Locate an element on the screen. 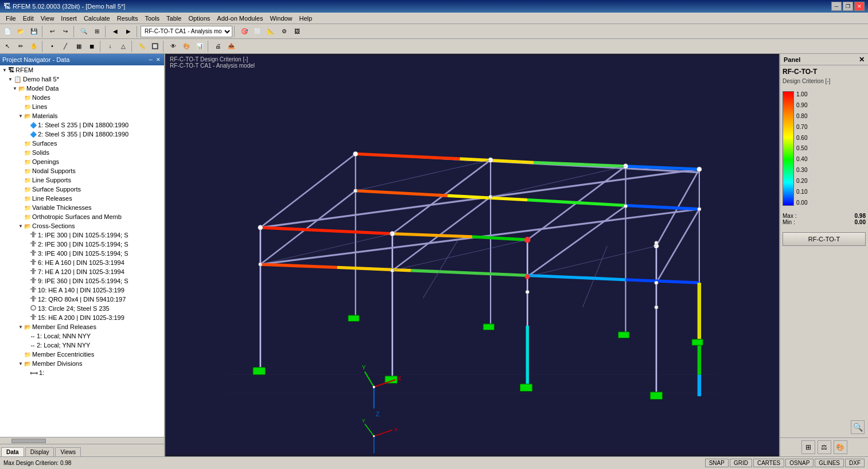 The height and width of the screenshot is (469, 868). tree-item: 12: QRO 80x4 | DIN 59410:197 is located at coordinates (82, 299).